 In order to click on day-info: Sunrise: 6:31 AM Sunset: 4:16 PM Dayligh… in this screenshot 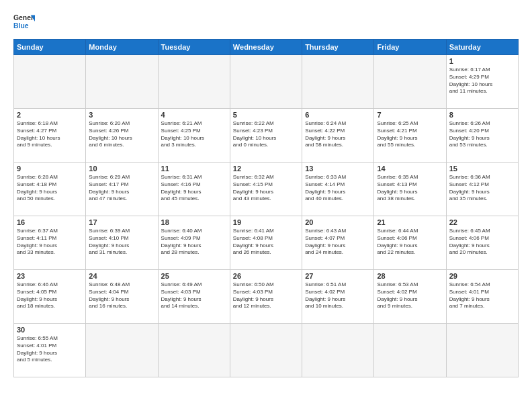, I will do `click(194, 188)`.